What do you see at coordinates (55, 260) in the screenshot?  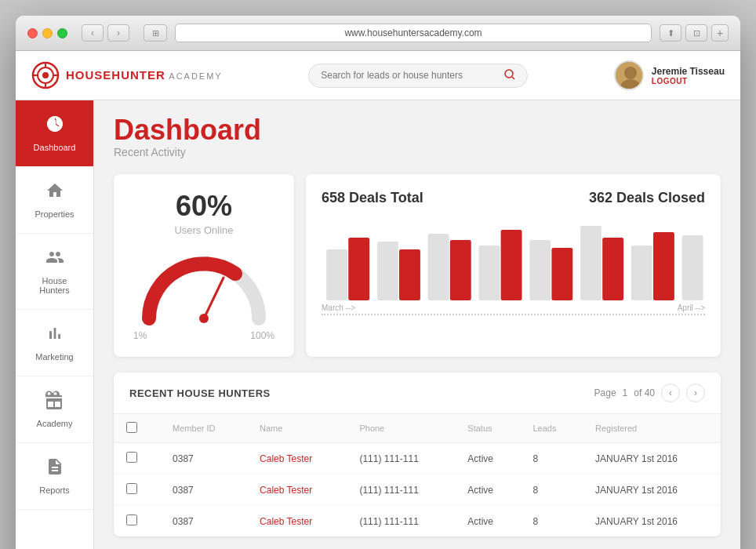 I see `house-hunters-icon` at bounding box center [55, 260].